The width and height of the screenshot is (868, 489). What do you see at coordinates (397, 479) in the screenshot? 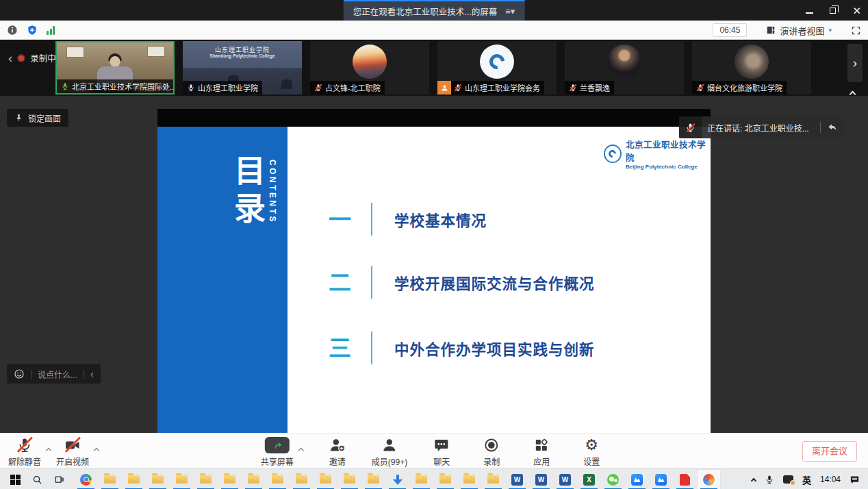
I see `taskbar-apps` at bounding box center [397, 479].